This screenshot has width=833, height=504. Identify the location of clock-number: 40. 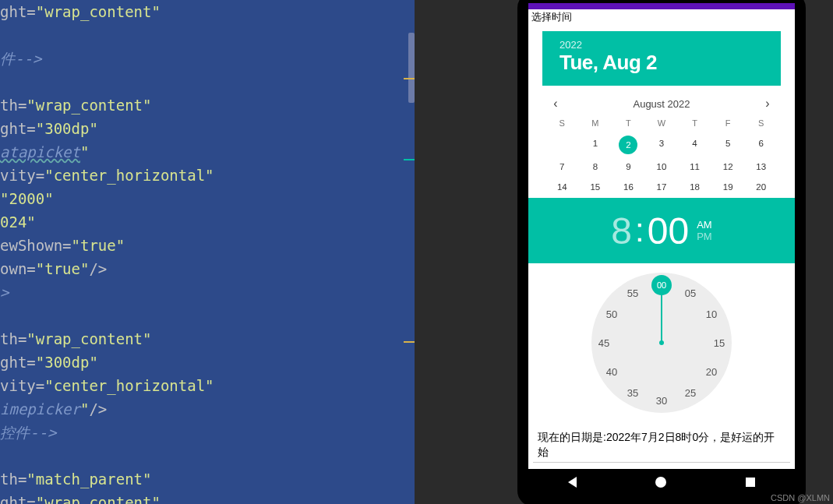
(612, 372).